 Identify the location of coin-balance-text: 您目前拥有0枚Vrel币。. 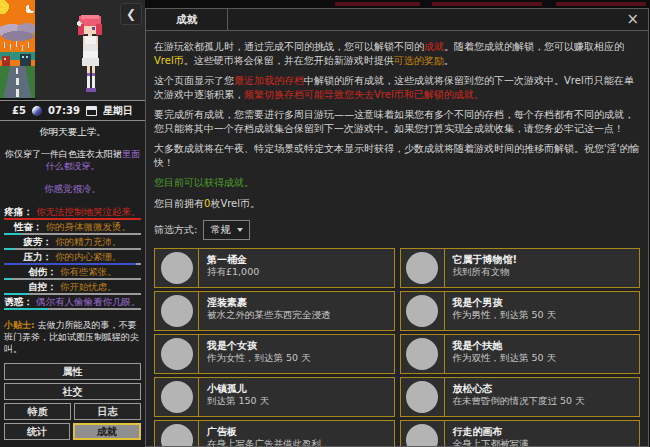
(397, 204).